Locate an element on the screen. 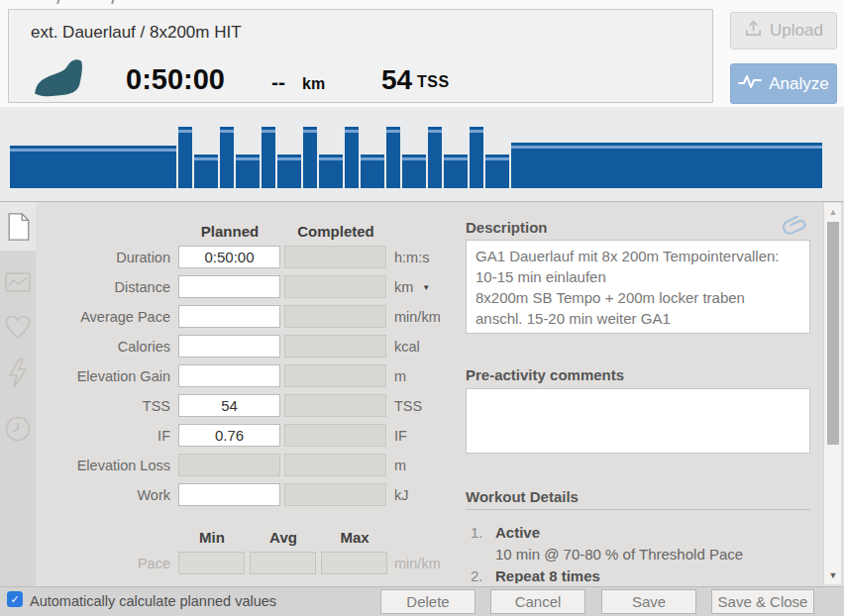  completed-input-tss is located at coordinates (335, 406).